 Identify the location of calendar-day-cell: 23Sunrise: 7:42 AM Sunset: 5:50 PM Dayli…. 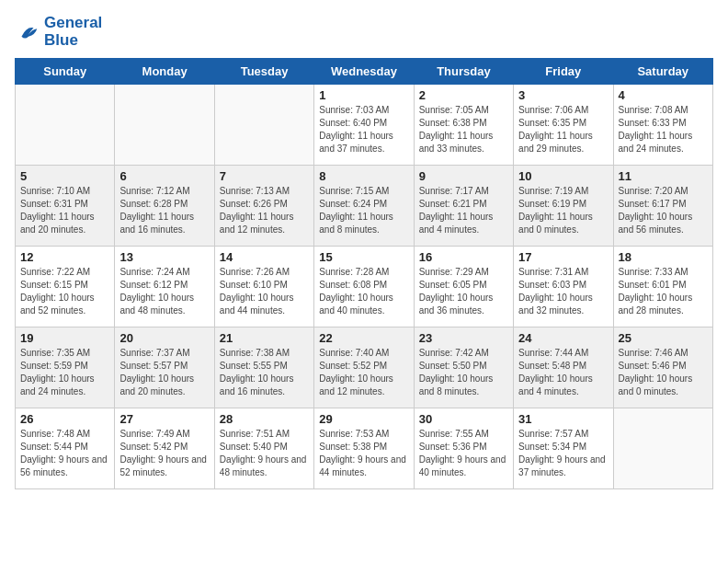
(463, 368).